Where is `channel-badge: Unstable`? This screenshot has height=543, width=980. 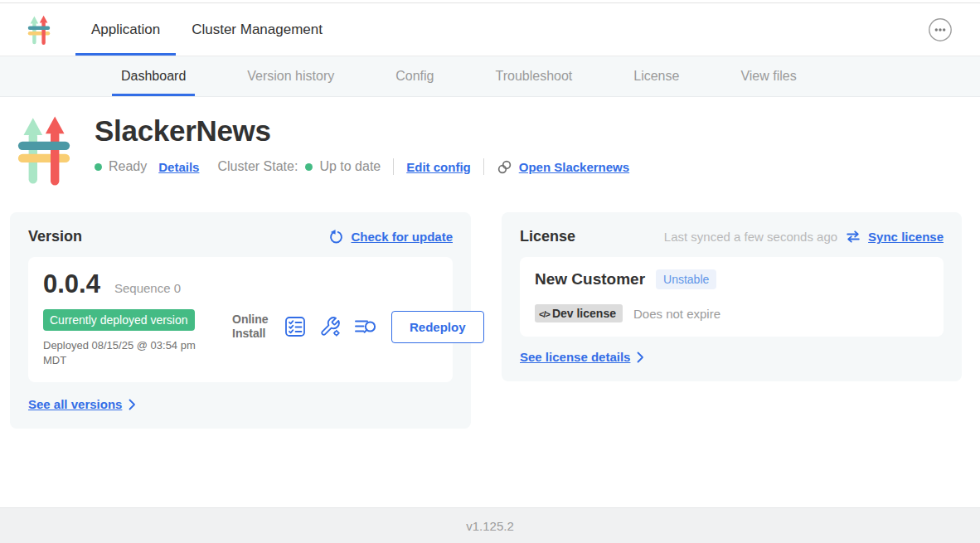
channel-badge: Unstable is located at coordinates (686, 279).